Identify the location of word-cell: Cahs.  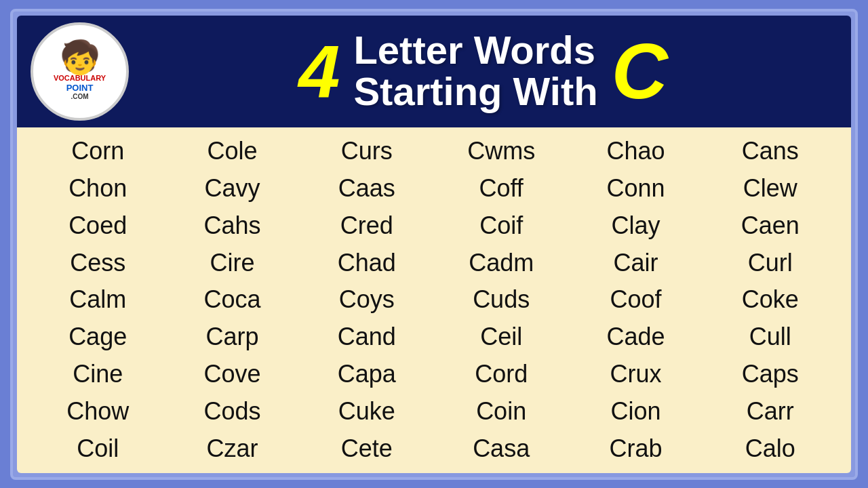
(232, 226).